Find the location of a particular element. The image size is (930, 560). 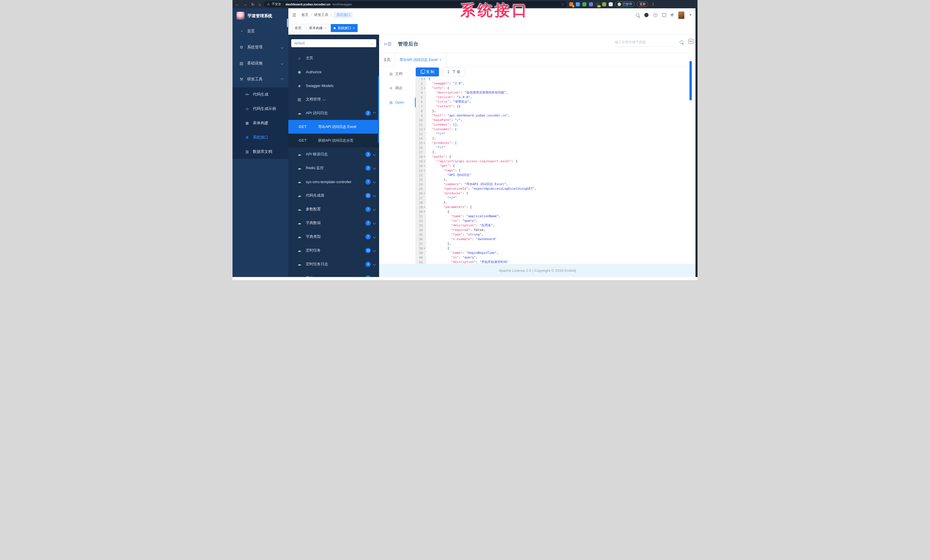

api-group-row: ☁API 错误日志3 is located at coordinates (334, 154).